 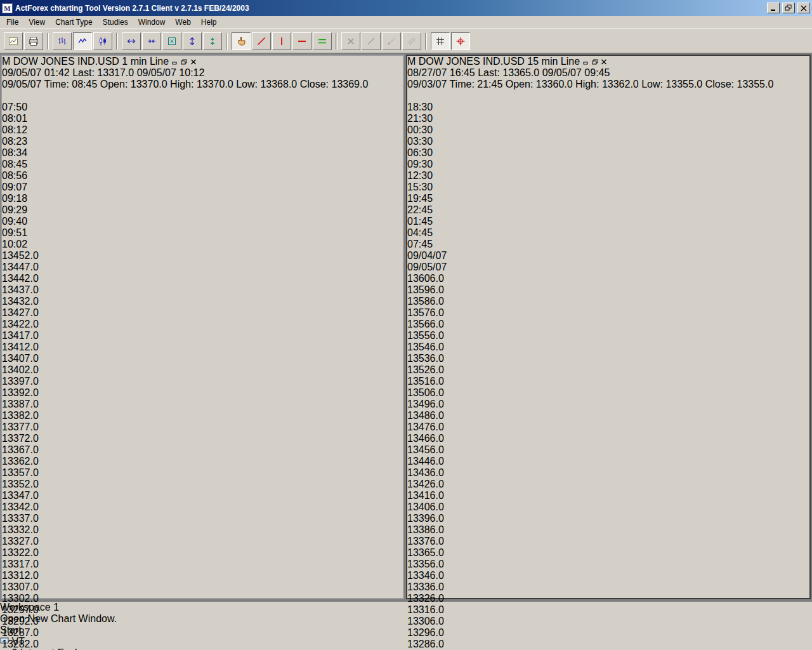 What do you see at coordinates (62, 41) in the screenshot?
I see `bar-chart-button` at bounding box center [62, 41].